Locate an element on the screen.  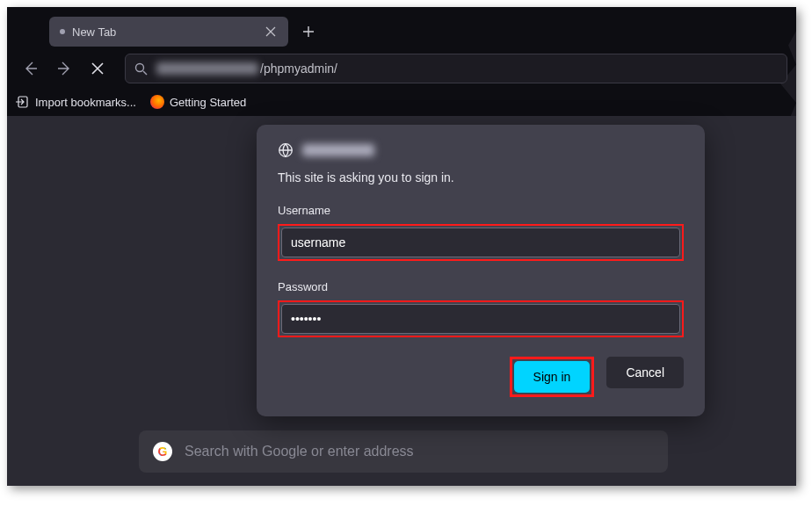
auth-origin-row is located at coordinates (481, 150).